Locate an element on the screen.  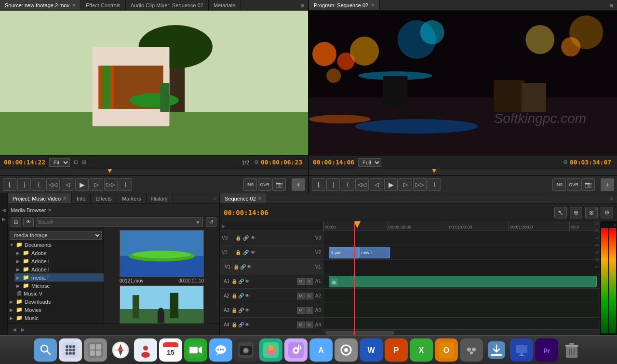
track-row-v2: 1 par new f is located at coordinates (462, 253).